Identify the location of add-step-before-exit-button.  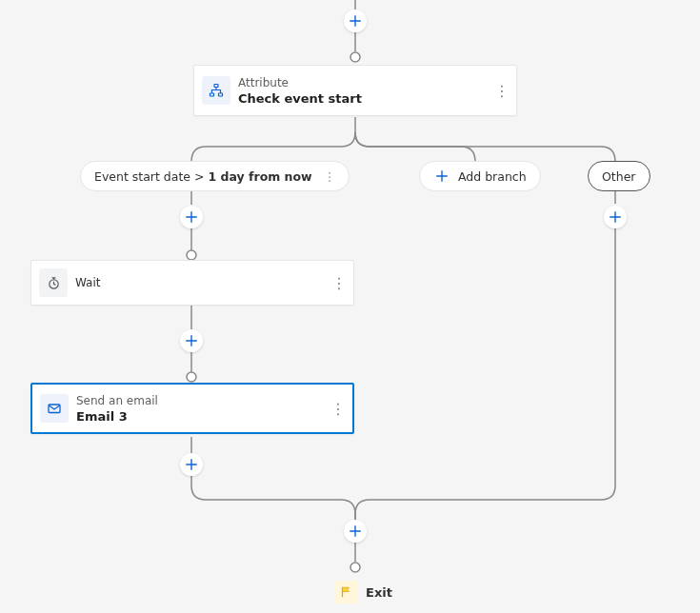
(355, 531).